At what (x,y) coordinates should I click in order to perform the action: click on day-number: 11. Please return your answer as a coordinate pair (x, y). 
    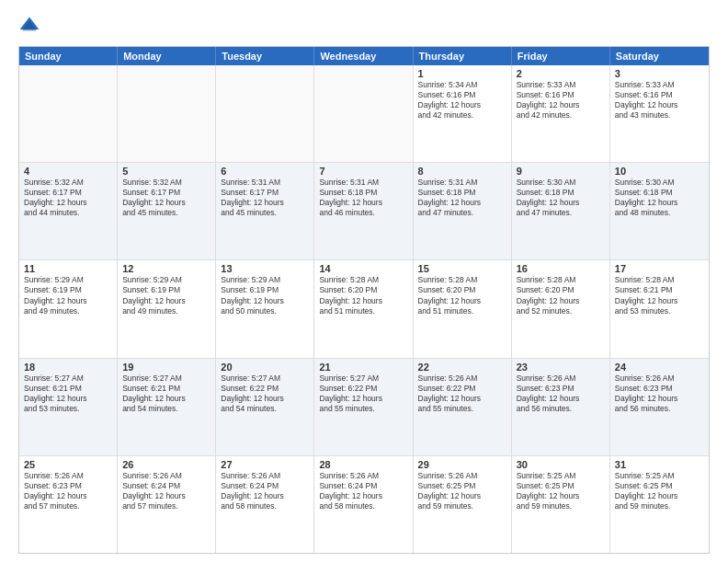
    Looking at the image, I should click on (68, 269).